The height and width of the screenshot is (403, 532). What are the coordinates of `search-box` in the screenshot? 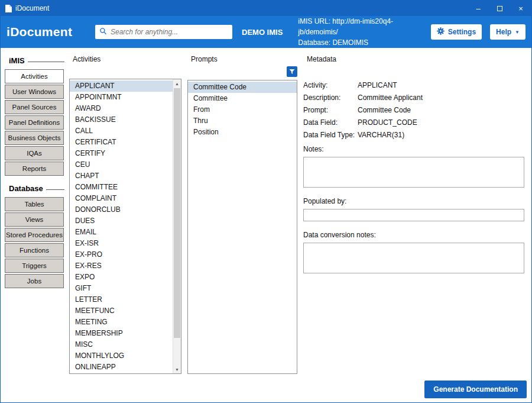 It's located at (164, 32).